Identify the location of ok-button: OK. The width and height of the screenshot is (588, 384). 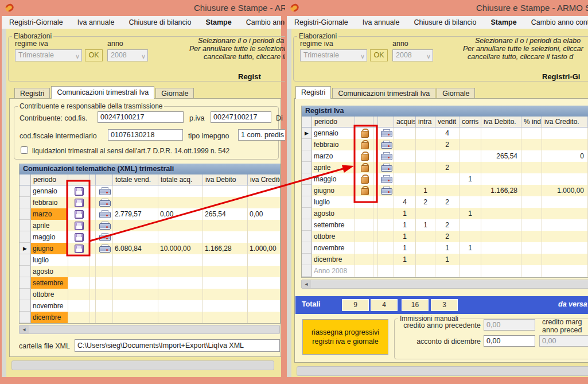
(379, 55).